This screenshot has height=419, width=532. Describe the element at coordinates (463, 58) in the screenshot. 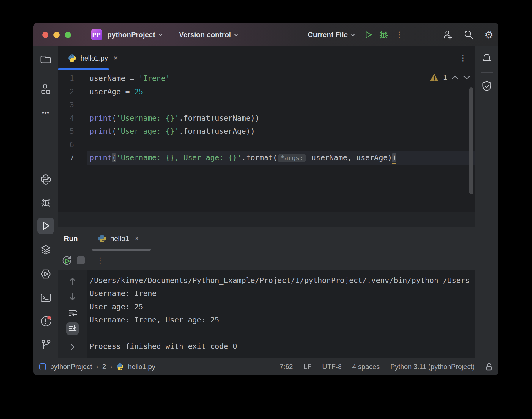

I see `tab-options-button: ⋮` at that location.